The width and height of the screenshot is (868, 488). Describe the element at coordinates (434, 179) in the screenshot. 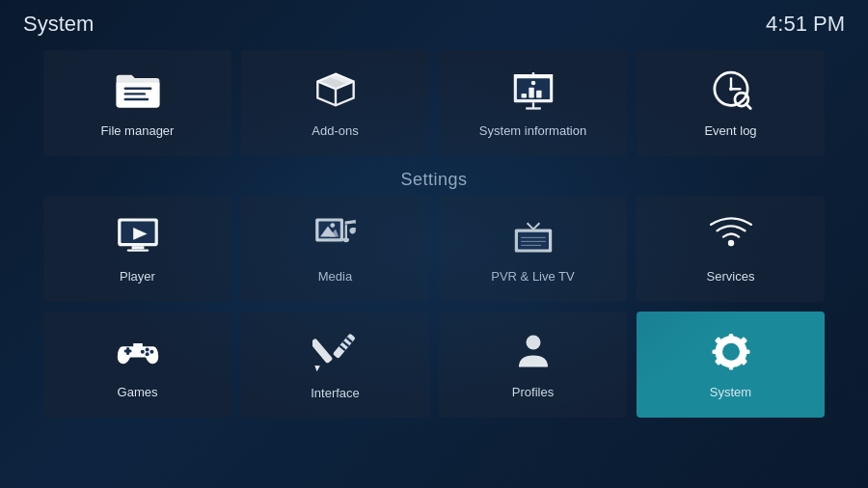

I see `settings-section-label: Settings` at that location.